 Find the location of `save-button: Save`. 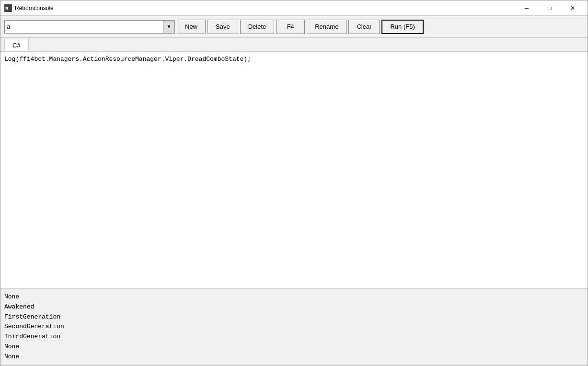

save-button: Save is located at coordinates (223, 27).